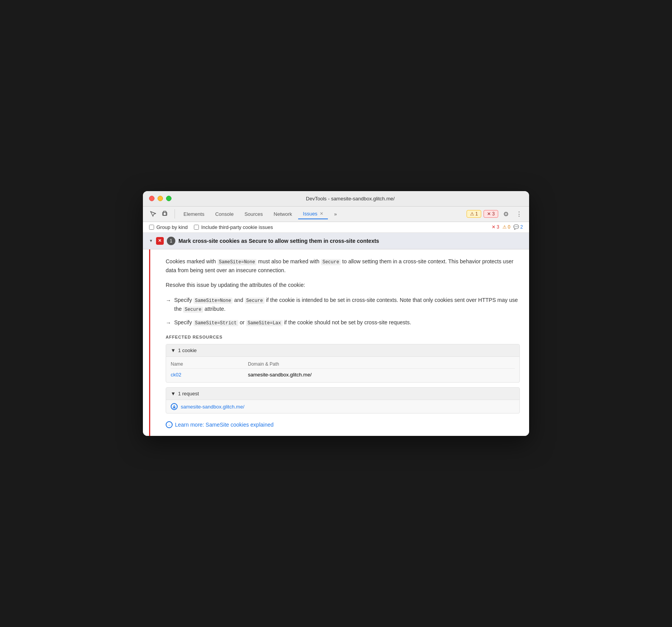  What do you see at coordinates (491, 214) in the screenshot?
I see `error-badge: ✕ 3` at bounding box center [491, 214].